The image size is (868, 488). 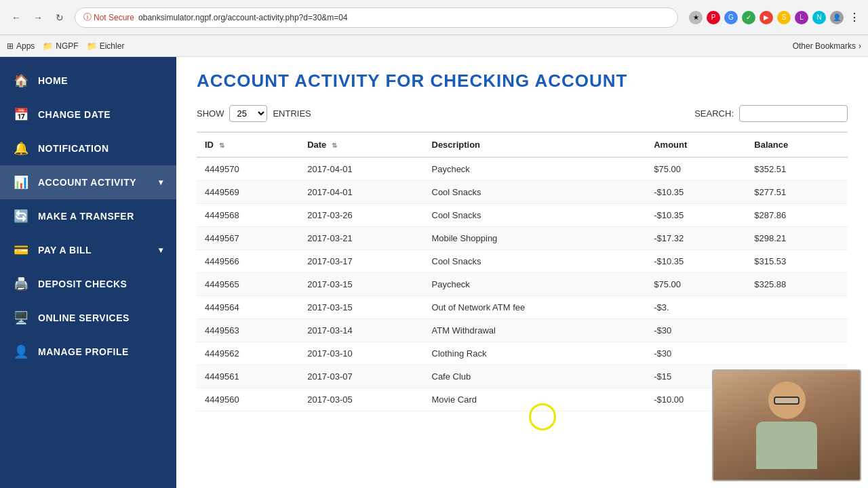 What do you see at coordinates (713, 18) in the screenshot?
I see `pinterest-icon: P` at bounding box center [713, 18].